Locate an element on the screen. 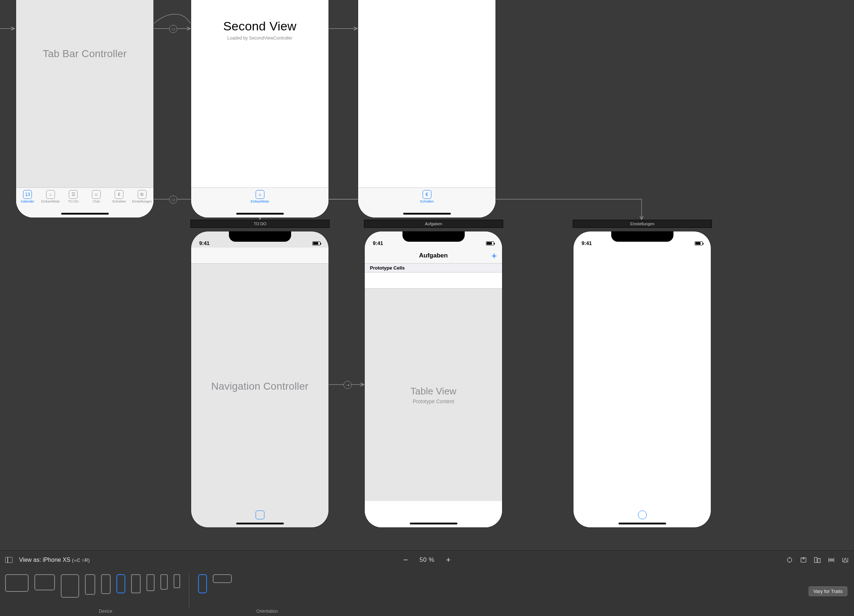  tab-chat: ☺Chat is located at coordinates (96, 197).